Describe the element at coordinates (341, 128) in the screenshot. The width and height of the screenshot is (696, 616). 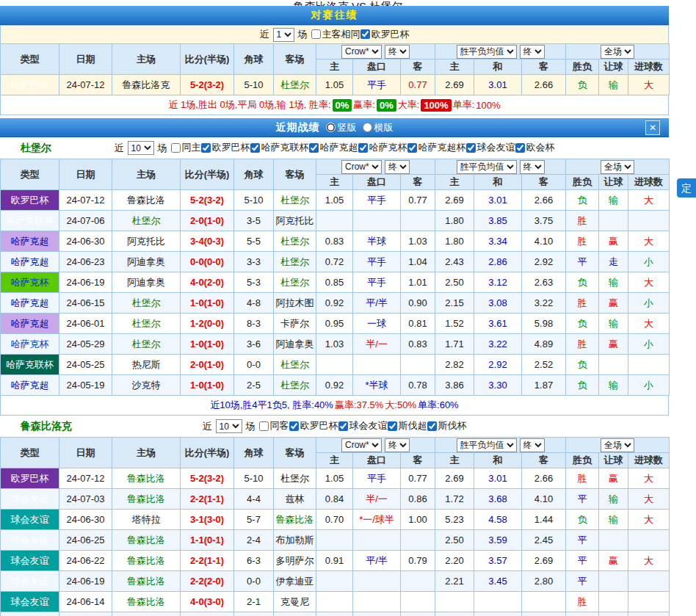
I see `layout-radio-vertical: 竖版` at that location.